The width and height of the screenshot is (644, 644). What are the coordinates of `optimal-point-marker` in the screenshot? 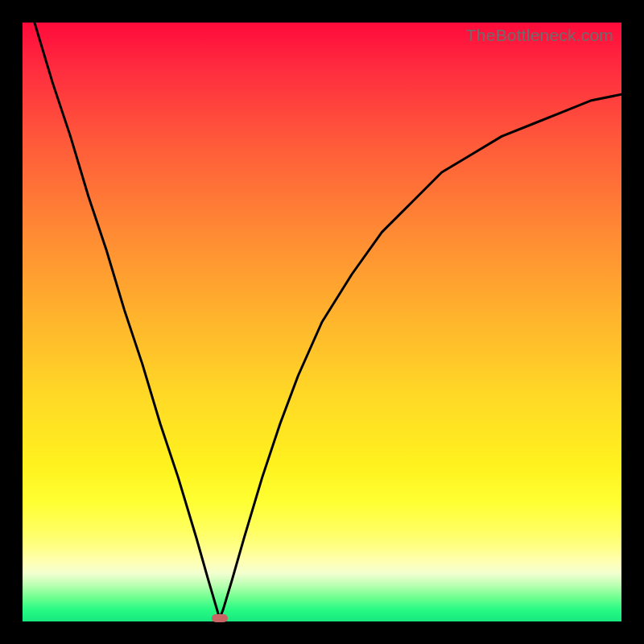 It's located at (220, 618).